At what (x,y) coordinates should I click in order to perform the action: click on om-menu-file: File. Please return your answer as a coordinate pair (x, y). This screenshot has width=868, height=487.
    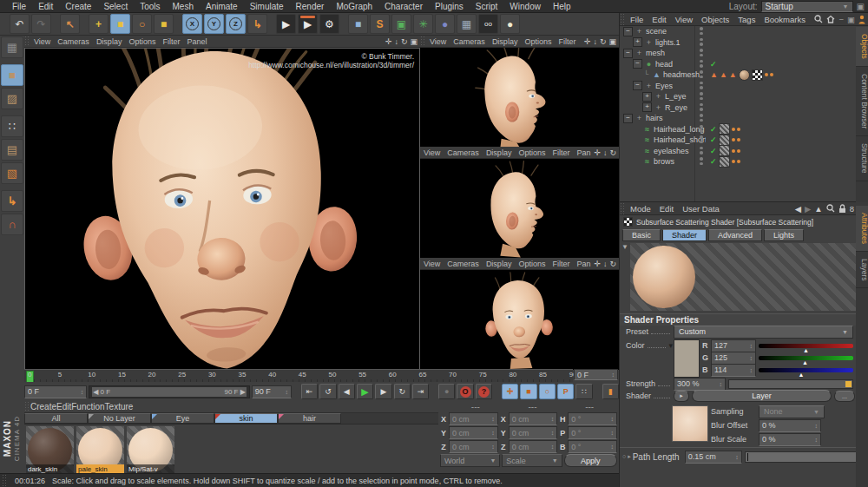
    Looking at the image, I should click on (637, 19).